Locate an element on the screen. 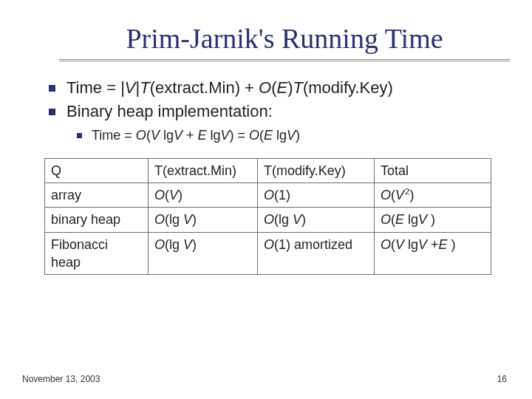 This screenshot has width=532, height=399. bullet-binary-heap: Binary heap implementation: is located at coordinates (270, 112).